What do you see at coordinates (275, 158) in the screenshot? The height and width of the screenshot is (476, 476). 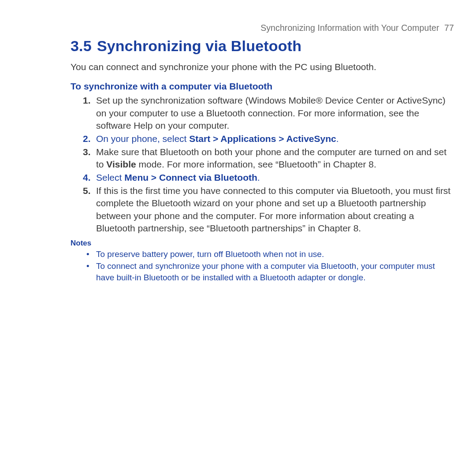 I see `step-3: 3. Make sure that Bluetooth on both your…` at bounding box center [275, 158].